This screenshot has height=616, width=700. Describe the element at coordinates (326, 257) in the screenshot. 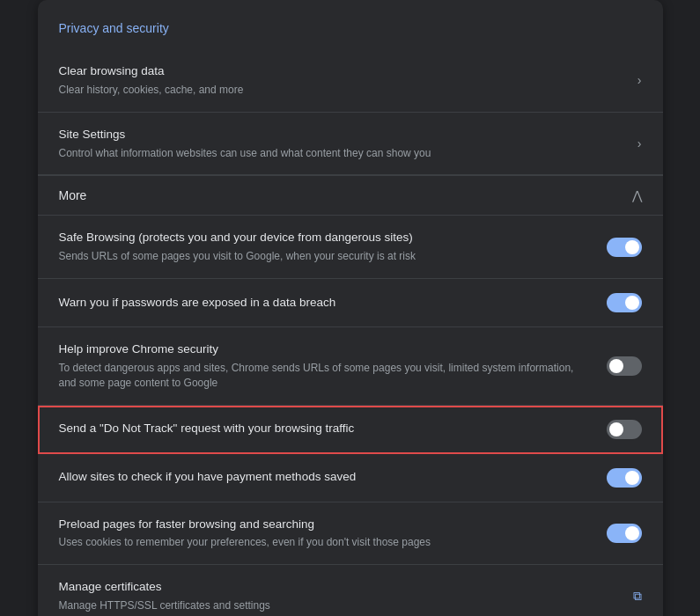

I see `row-subtitle-safe-browsing: Sends URLs of some pages you visit to Go…` at that location.